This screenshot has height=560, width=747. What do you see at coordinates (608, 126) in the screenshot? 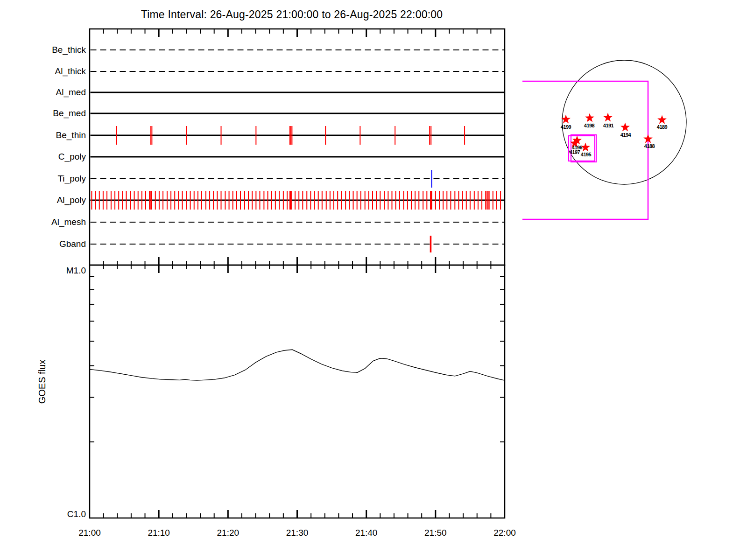
I see `active-region-label-4191: 4191` at bounding box center [608, 126].